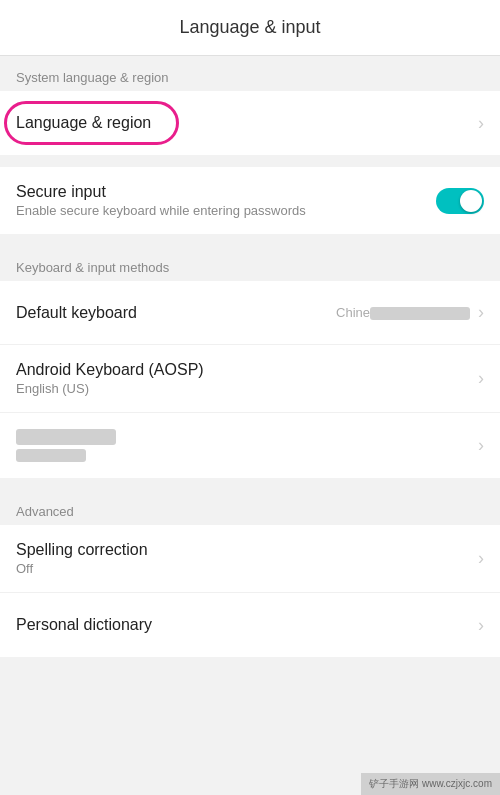  I want to click on secure-input-toggle, so click(460, 201).